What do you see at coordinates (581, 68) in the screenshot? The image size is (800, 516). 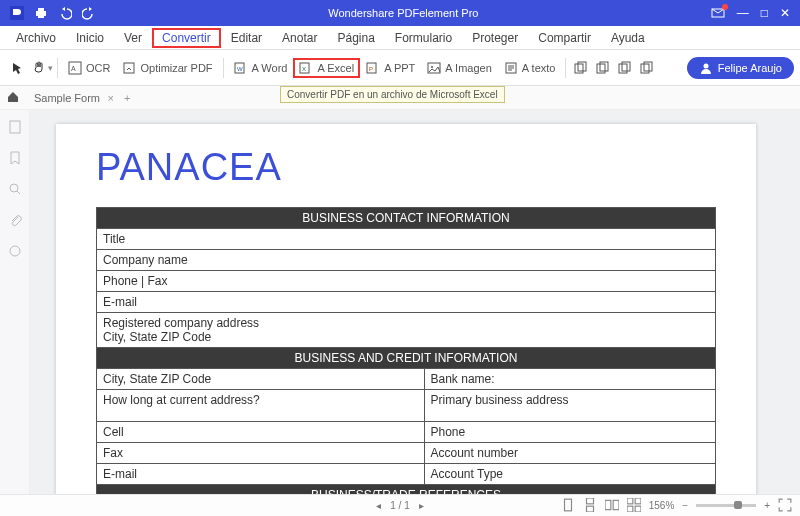 I see `batch-1-icon` at bounding box center [581, 68].